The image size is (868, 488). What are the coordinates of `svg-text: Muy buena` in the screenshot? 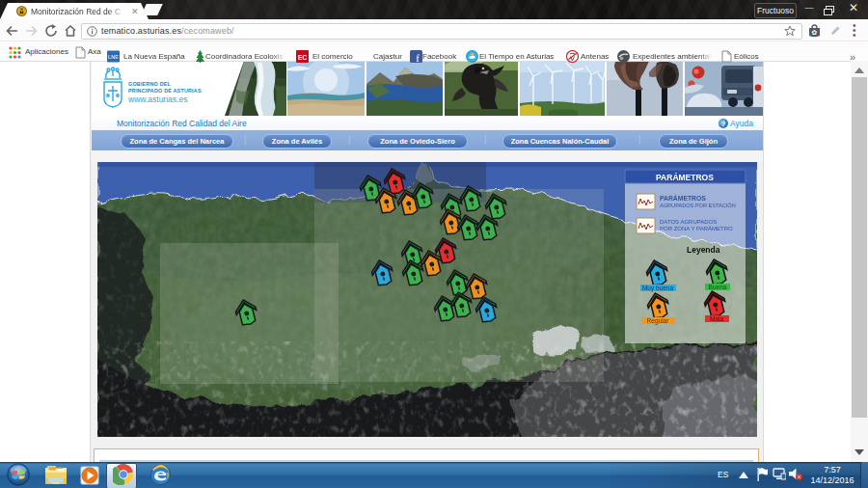 It's located at (658, 288).